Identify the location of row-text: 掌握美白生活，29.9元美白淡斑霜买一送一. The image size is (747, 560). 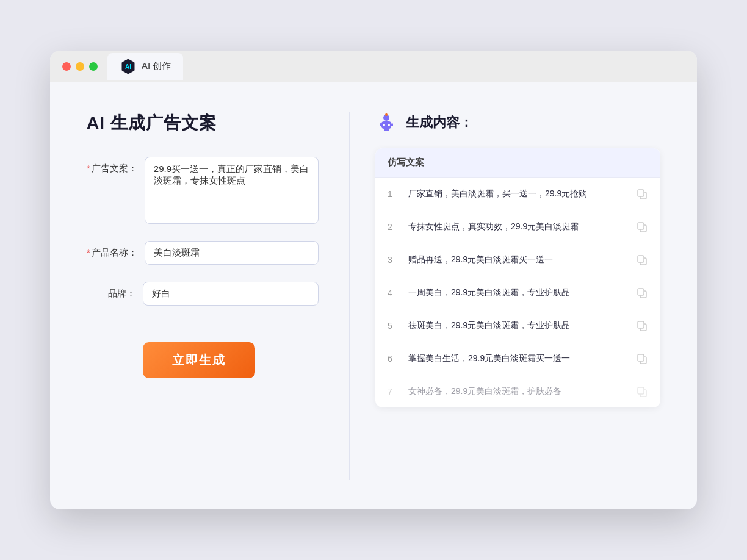
(518, 359).